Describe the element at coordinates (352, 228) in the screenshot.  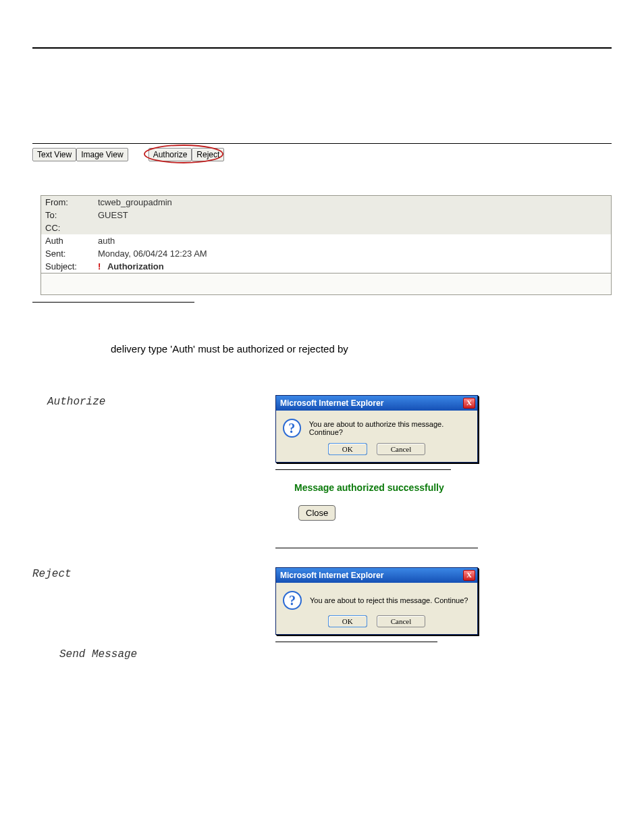
I see `cc-value` at that location.